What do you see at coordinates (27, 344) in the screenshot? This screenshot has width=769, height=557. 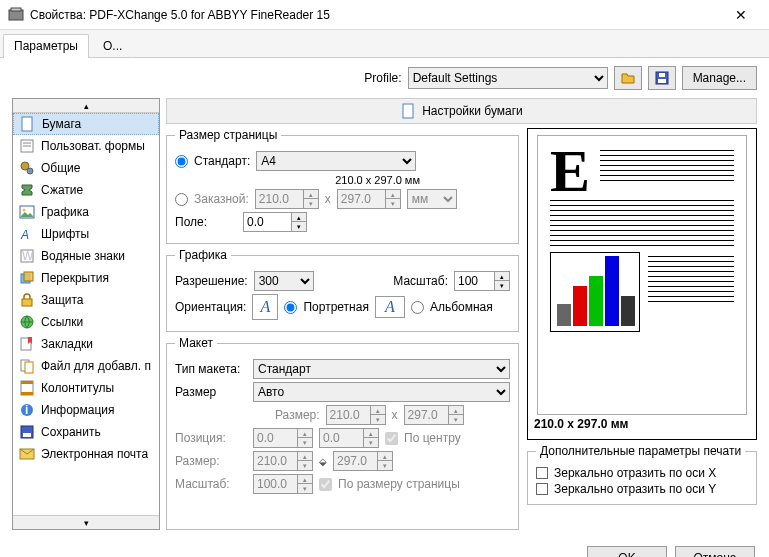 I see `bookmark-icon` at bounding box center [27, 344].